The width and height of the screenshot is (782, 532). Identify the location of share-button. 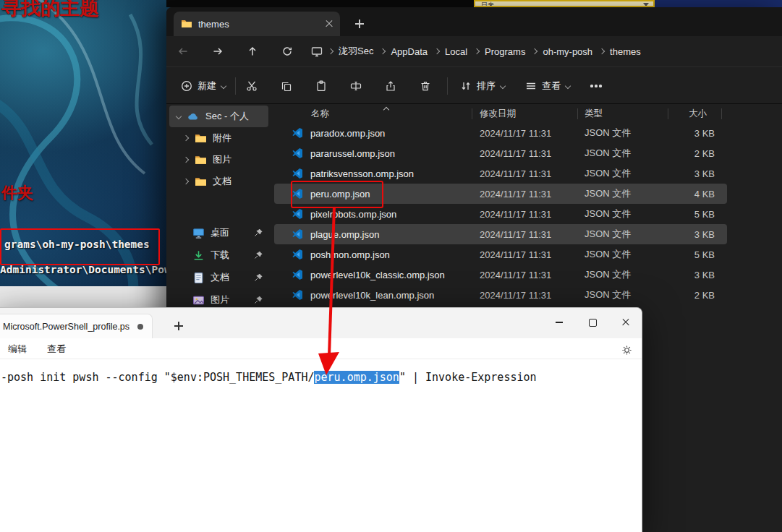
(391, 86).